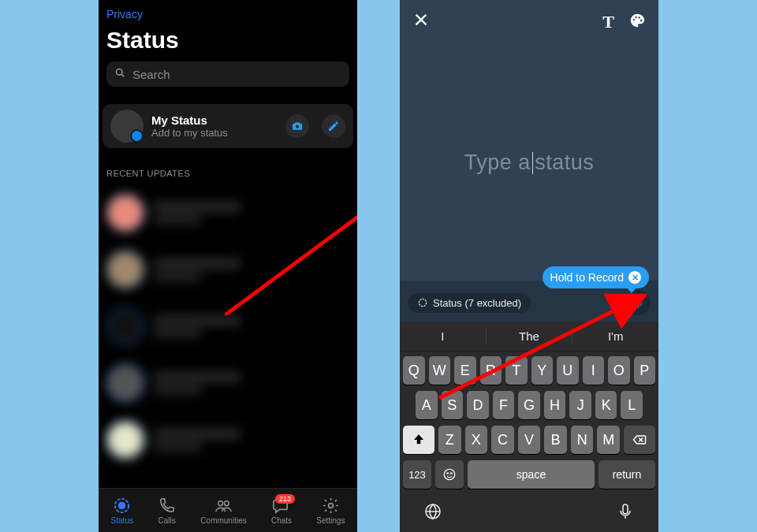  What do you see at coordinates (637, 22) in the screenshot?
I see `palette-button` at bounding box center [637, 22].